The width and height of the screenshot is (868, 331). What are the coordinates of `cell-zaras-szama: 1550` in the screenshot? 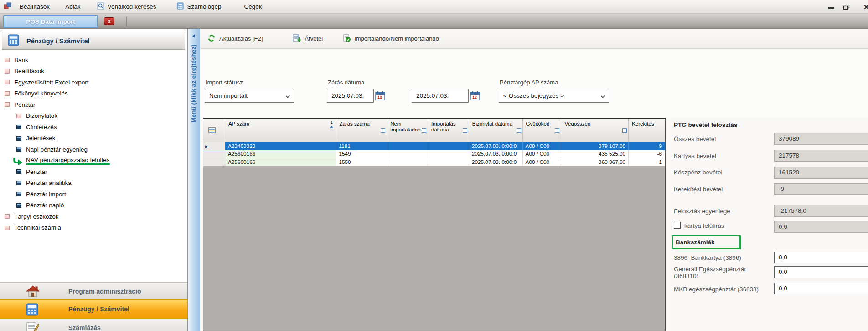 It's located at (362, 162).